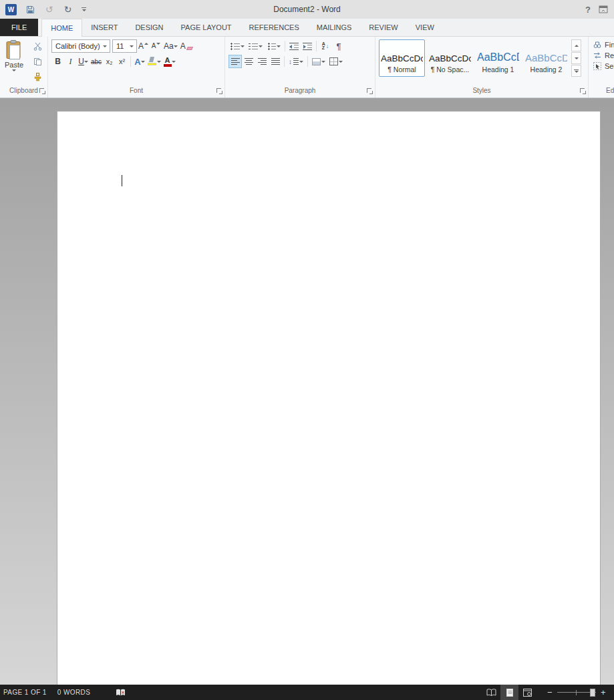 This screenshot has width=614, height=700. What do you see at coordinates (120, 693) in the screenshot?
I see `proofing-book-icon` at bounding box center [120, 693].